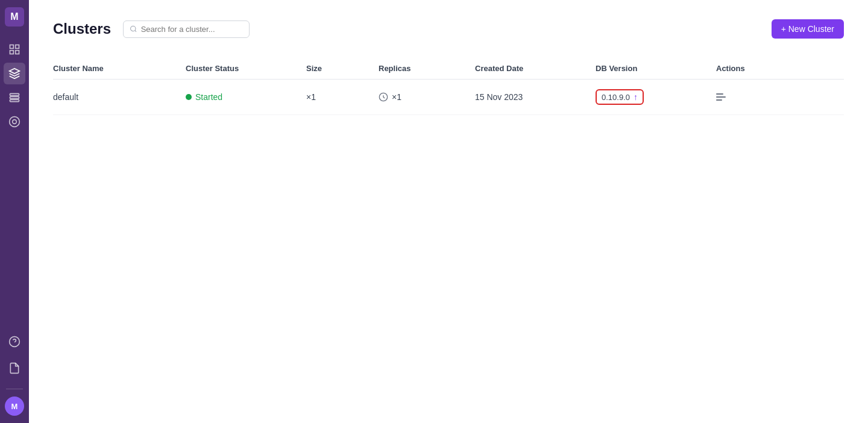 The image size is (868, 423). I want to click on cell-cluster-name: default, so click(119, 97).